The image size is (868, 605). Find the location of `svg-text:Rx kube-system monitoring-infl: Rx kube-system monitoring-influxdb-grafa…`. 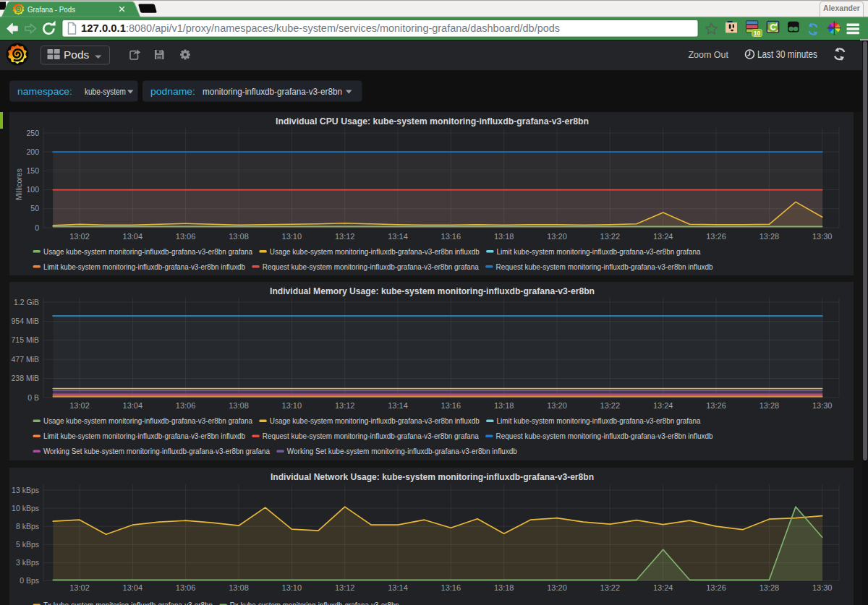

svg-text:Rx kube-system monitoring-infl: Rx kube-system monitoring-influxdb-grafa… is located at coordinates (315, 603).